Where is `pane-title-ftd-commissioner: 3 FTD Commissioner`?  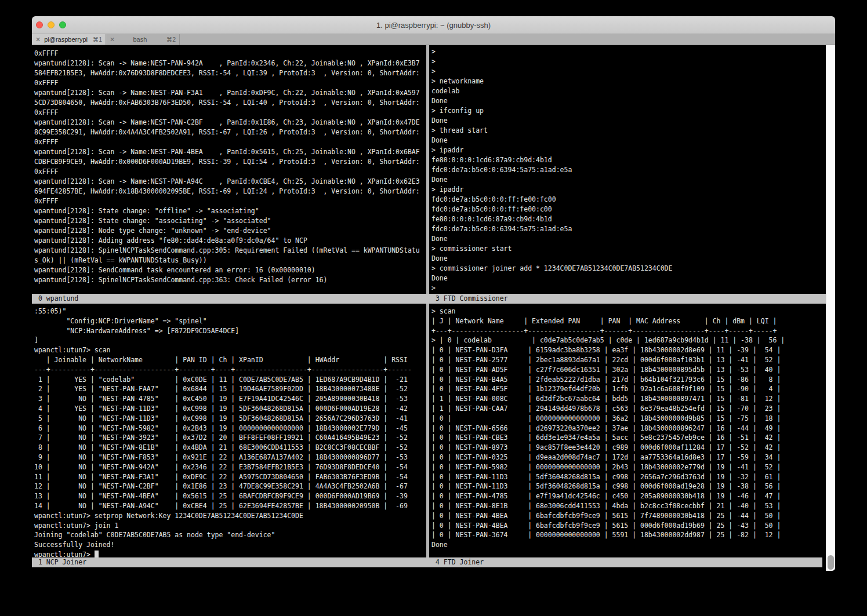
pane-title-ftd-commissioner: 3 FTD Commissioner is located at coordinates (472, 299).